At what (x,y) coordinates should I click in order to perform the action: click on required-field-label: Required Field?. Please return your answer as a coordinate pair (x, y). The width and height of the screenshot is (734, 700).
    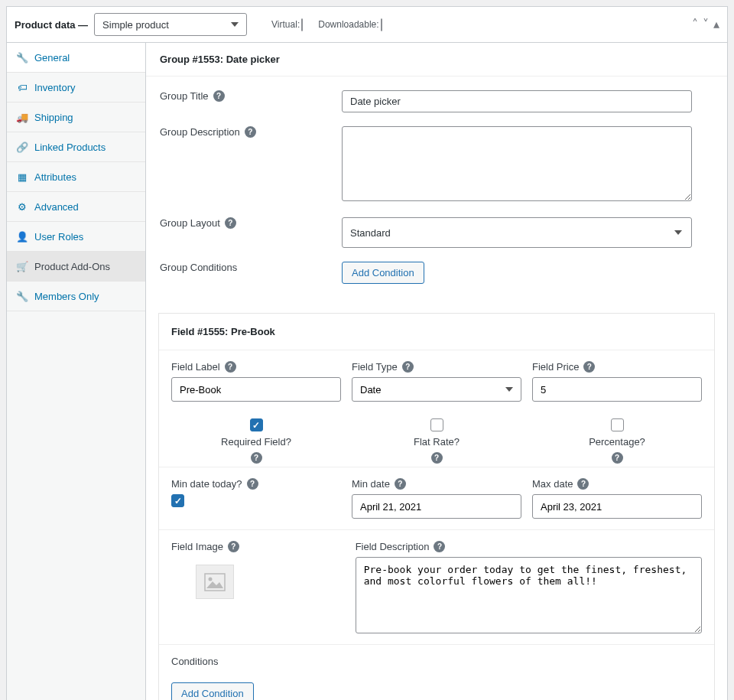
    Looking at the image, I should click on (256, 442).